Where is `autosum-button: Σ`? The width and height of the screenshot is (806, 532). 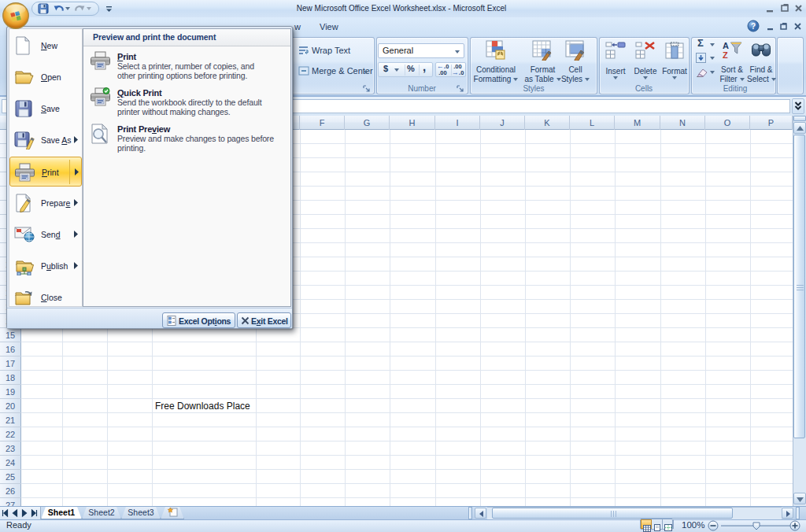 autosum-button: Σ is located at coordinates (706, 44).